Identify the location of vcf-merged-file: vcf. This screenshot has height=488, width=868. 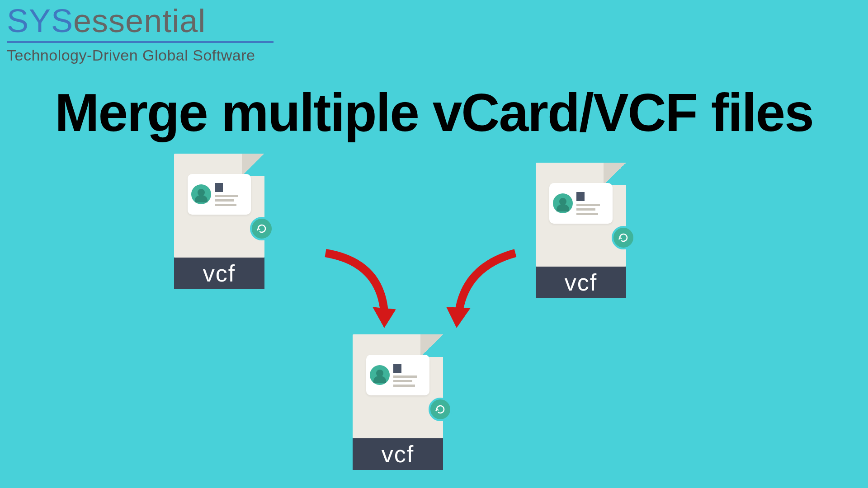
(398, 402).